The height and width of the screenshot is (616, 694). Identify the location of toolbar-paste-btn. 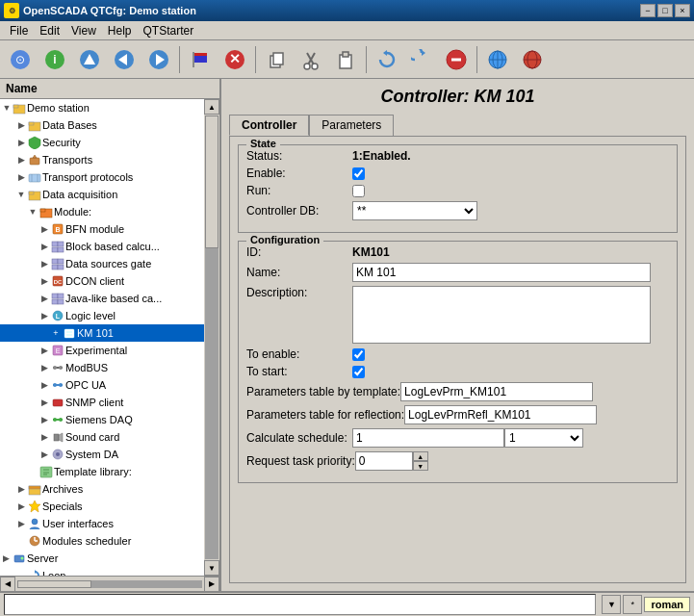
(346, 60).